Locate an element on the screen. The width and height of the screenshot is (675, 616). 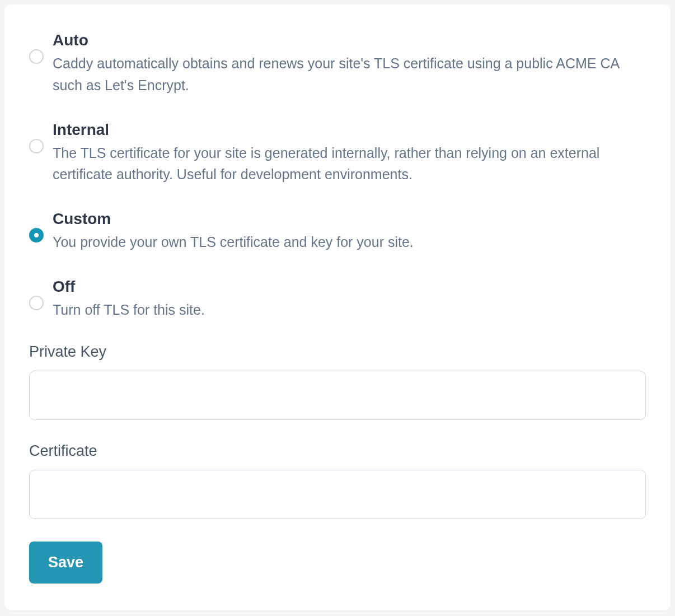
private-key-input is located at coordinates (337, 395).